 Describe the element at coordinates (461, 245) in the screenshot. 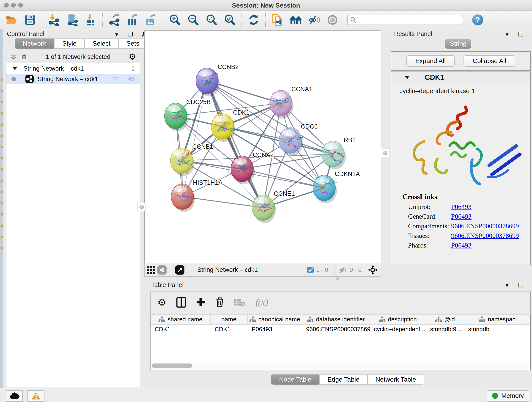

I see `pharos-link: P06493` at that location.